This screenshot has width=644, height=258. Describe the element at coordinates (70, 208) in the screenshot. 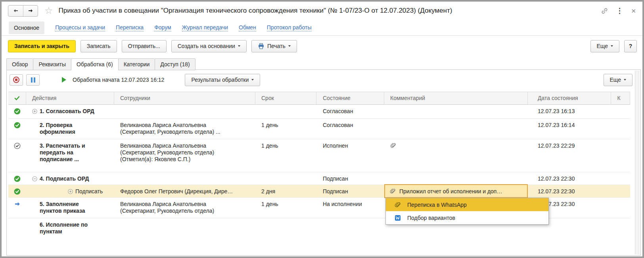

I see `action-cell: 5. Заполнение пунктов приказа` at that location.